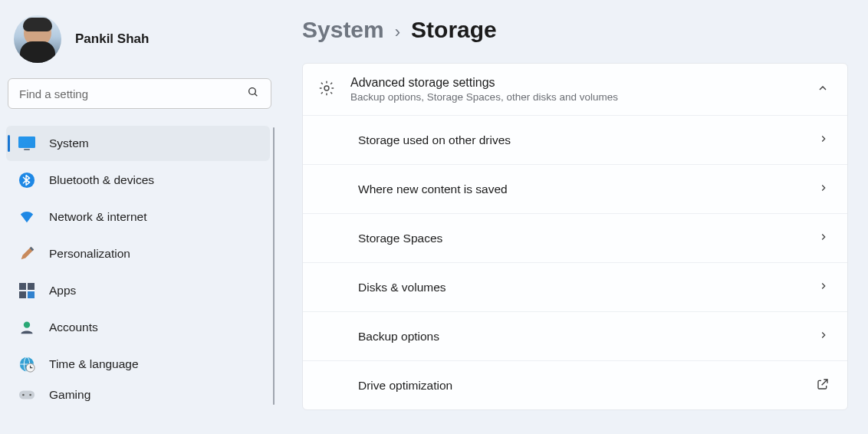  I want to click on sidebar-item-label: Accounts, so click(74, 327).